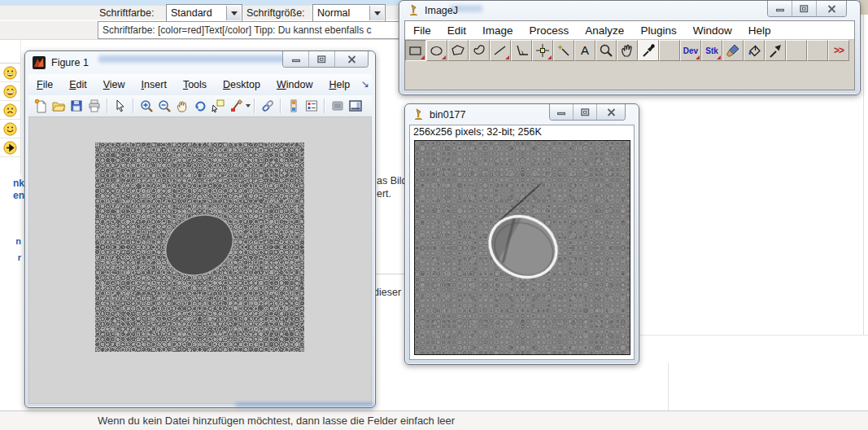 This screenshot has height=430, width=868. Describe the element at coordinates (114, 85) in the screenshot. I see `matlab-menu-view: View` at that location.